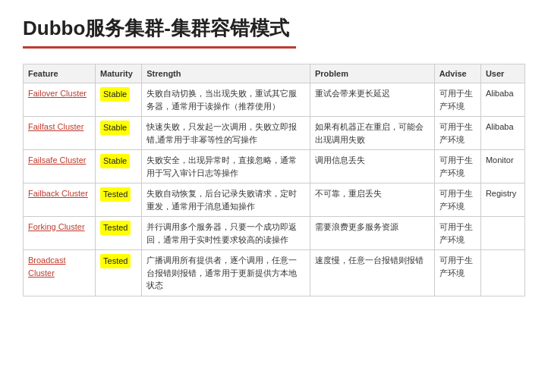 The image size is (548, 392). What do you see at coordinates (159, 47) in the screenshot?
I see `title-underline` at bounding box center [159, 47].